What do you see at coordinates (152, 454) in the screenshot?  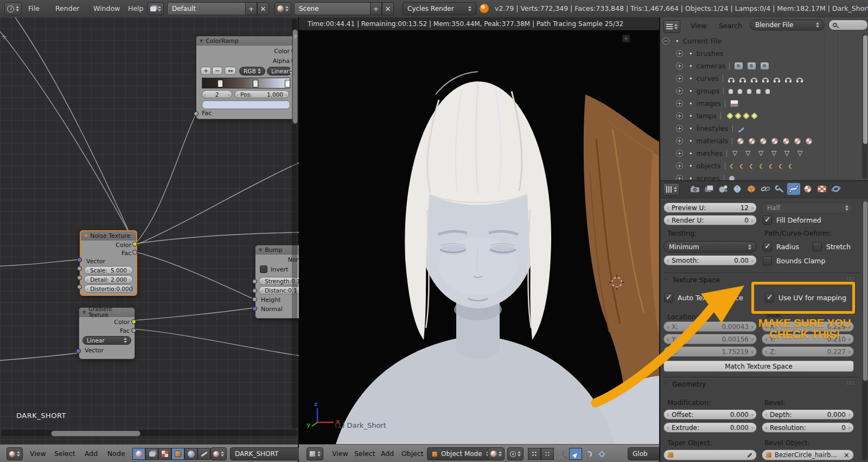 I see `node-tree-compositing-toggle` at bounding box center [152, 454].